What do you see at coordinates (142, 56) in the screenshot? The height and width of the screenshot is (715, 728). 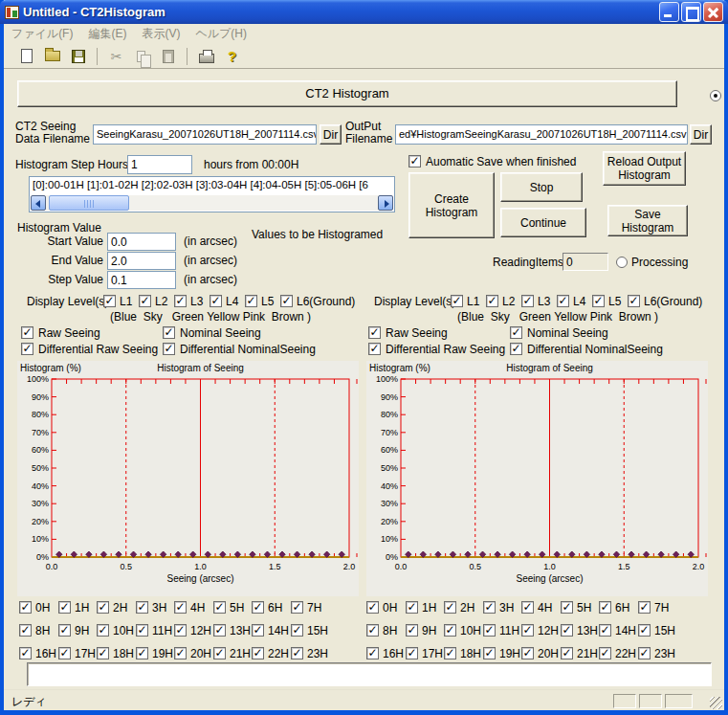 I see `copy-button` at bounding box center [142, 56].